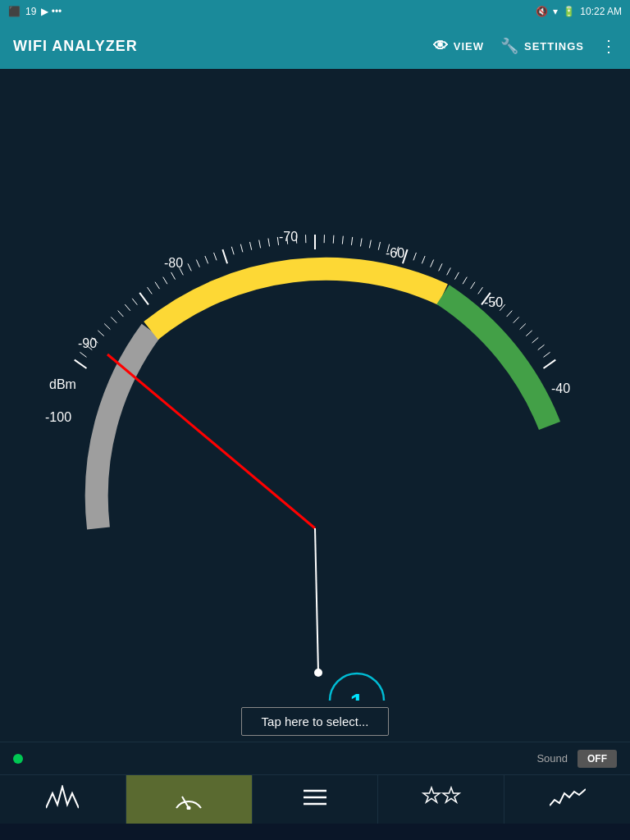 The height and width of the screenshot is (840, 630). Describe the element at coordinates (579, 11) in the screenshot. I see `status-right: 🔇 ▾ 🔋 10:22 AM` at that location.